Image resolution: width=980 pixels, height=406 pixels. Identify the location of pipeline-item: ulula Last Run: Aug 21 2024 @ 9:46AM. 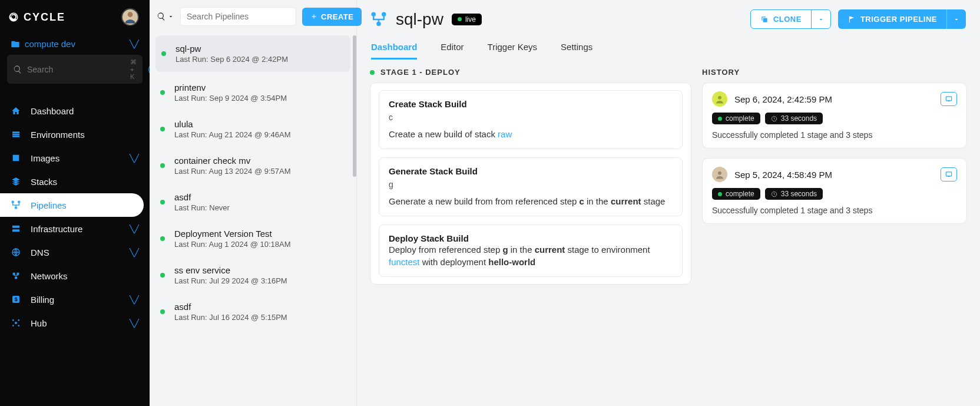
(253, 129).